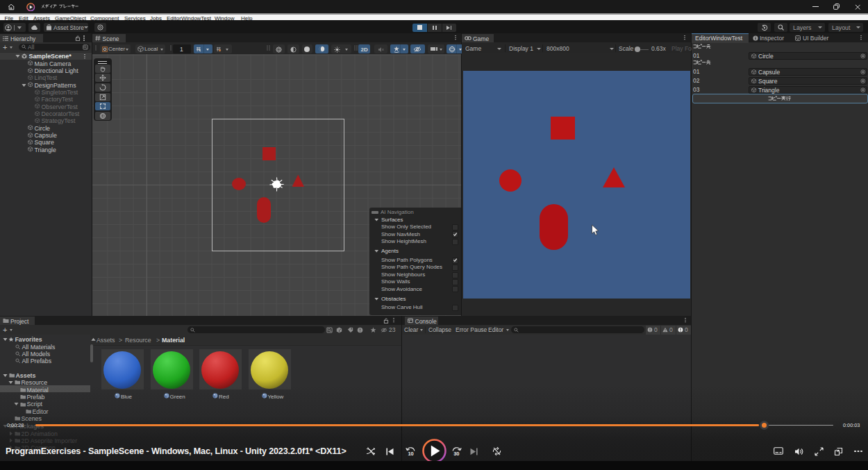  Describe the element at coordinates (410, 454) in the screenshot. I see `svg-text: 10` at that location.